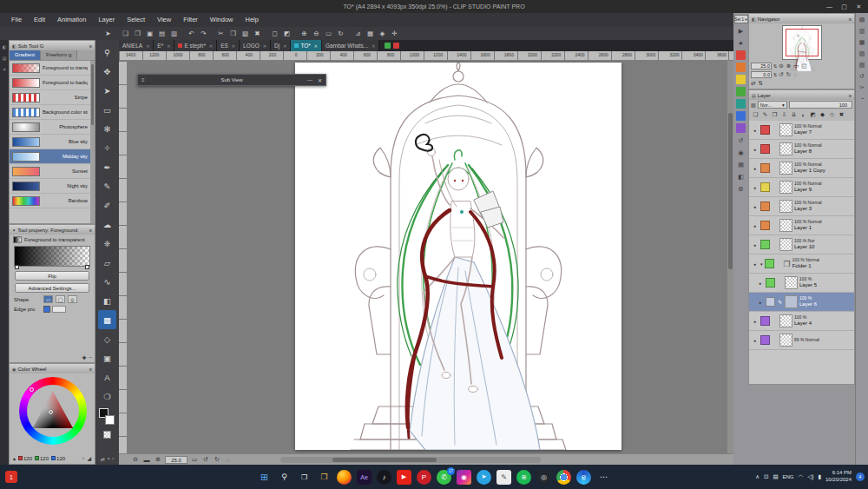  What do you see at coordinates (819, 477) in the screenshot?
I see `battery-icon: ▮` at bounding box center [819, 477].